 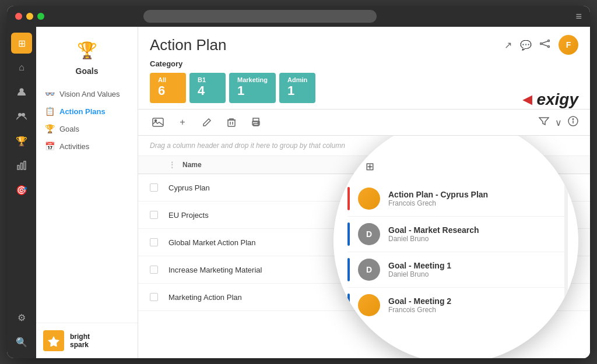 I want to click on table-row: Marketing Action Plan Francois Grech, so click(x=364, y=297).